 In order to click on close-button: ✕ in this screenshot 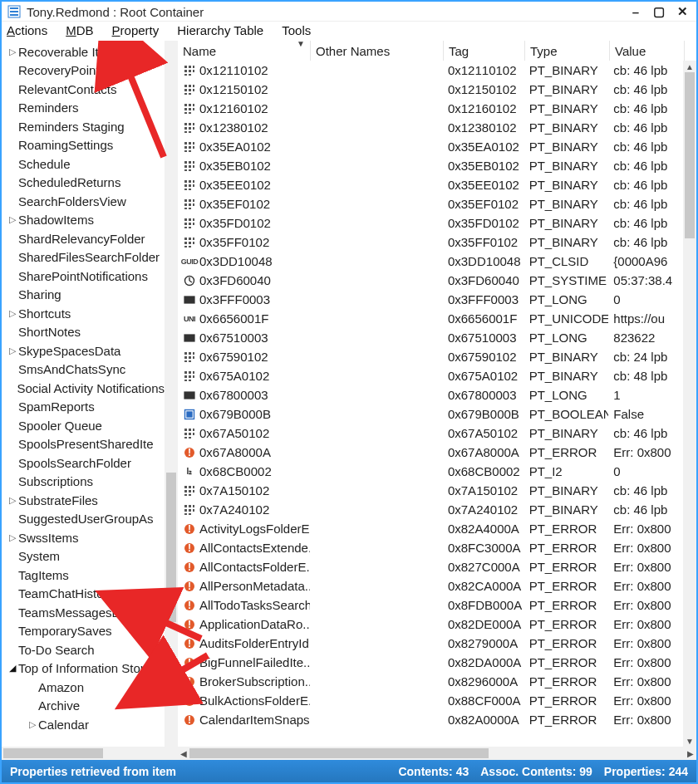, I will do `click(682, 12)`.